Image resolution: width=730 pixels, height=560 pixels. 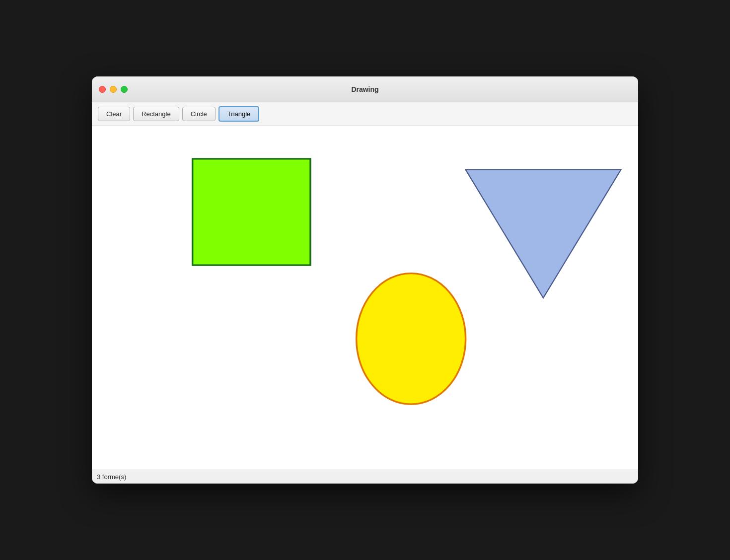 What do you see at coordinates (251, 212) in the screenshot?
I see `rectangle-shape` at bounding box center [251, 212].